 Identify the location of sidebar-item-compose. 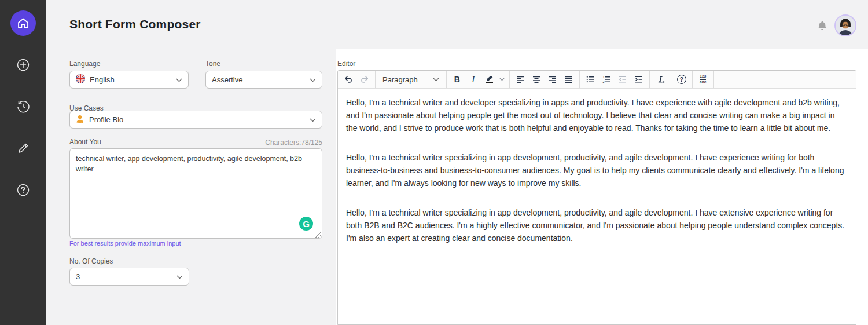
(23, 148).